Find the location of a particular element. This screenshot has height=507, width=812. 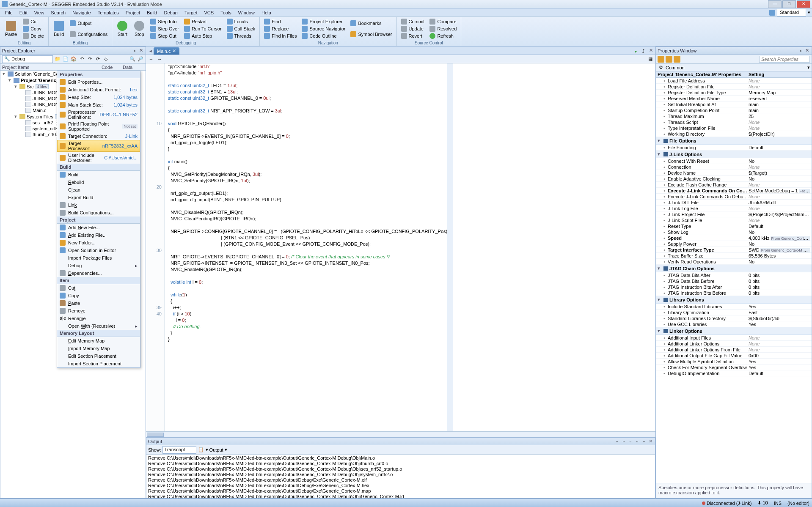

menu-search: Search is located at coordinates (58, 13).